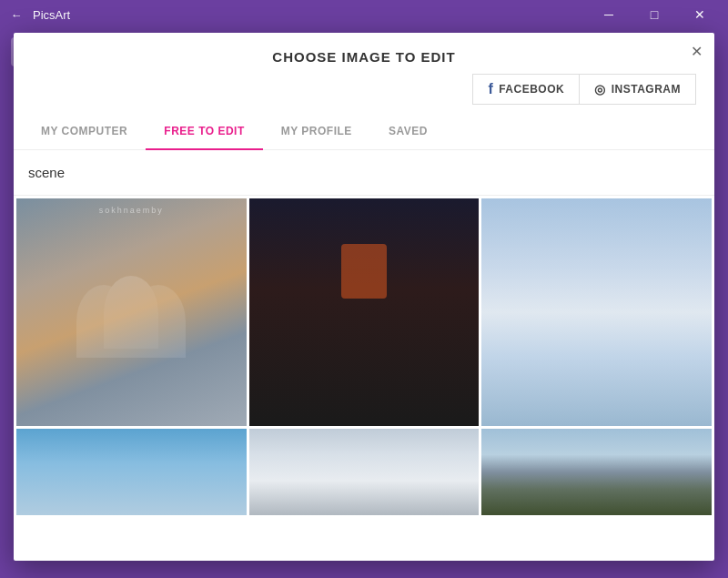 The image size is (728, 578). Describe the element at coordinates (526, 89) in the screenshot. I see `facebook-button: f FACEBOOK` at that location.